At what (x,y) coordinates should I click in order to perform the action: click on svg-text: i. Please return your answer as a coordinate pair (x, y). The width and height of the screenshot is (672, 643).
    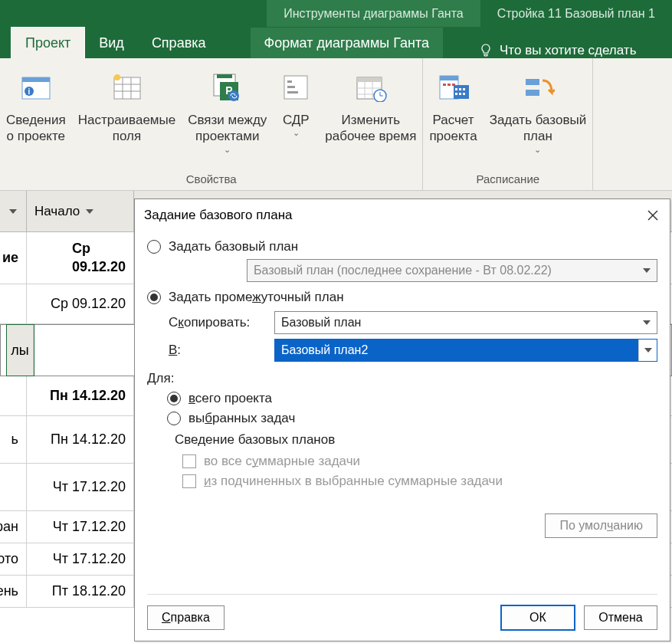
    Looking at the image, I should click on (29, 92).